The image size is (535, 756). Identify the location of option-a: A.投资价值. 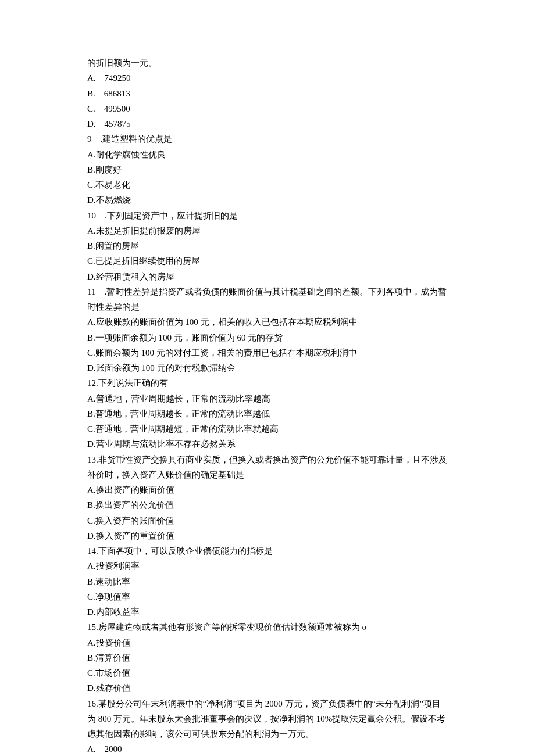
(268, 643).